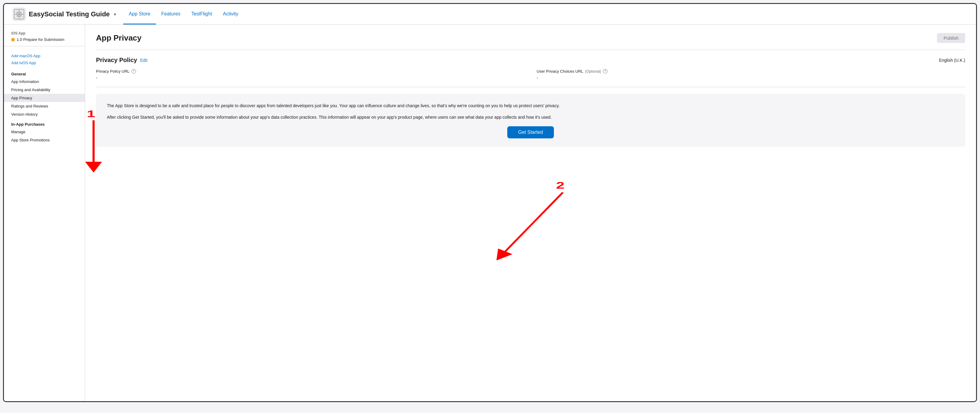 The image size is (980, 413). I want to click on sidebar-link-tvos: Add tvOS App, so click(44, 63).